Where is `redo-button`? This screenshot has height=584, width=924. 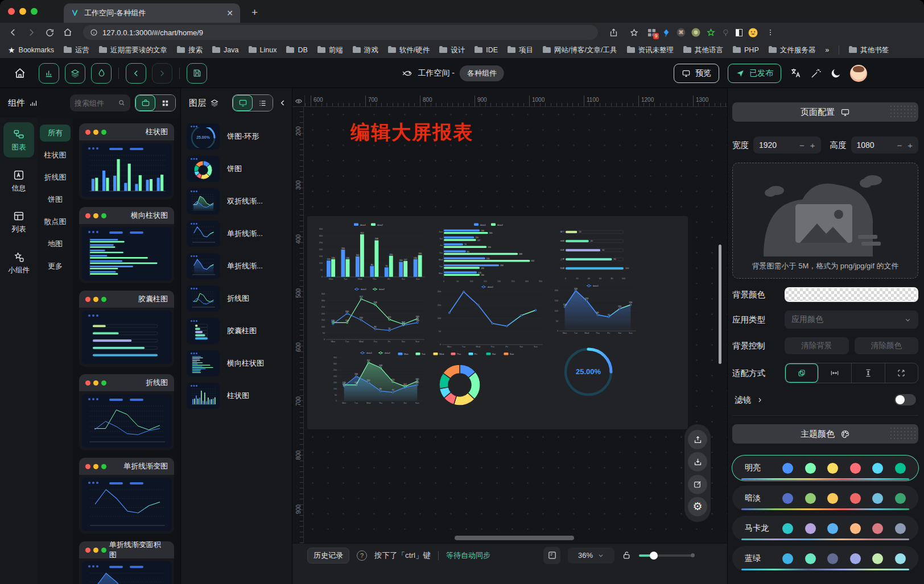
redo-button is located at coordinates (162, 73).